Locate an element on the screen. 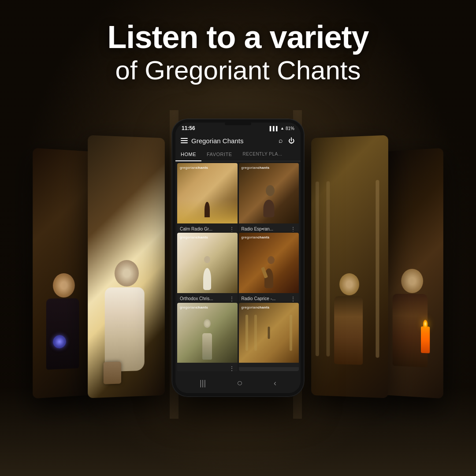  music-card-1: gregorianchants Calm Radio Gr... ⋮ is located at coordinates (207, 197).